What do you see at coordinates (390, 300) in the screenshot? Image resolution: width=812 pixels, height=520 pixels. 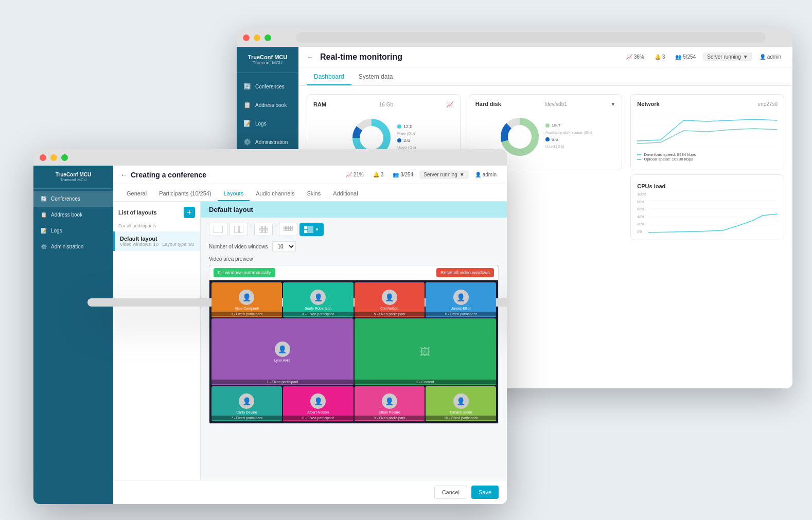 I see `video-cell-3: 👤 Clid Nelson 5 - Fixed participant` at bounding box center [390, 300].